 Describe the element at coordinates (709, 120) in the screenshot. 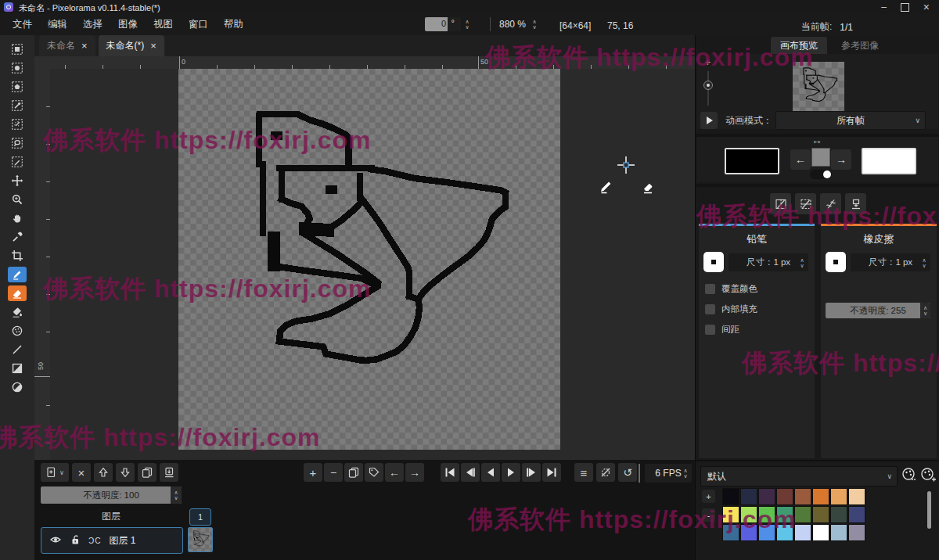

I see `preview-play-button` at that location.